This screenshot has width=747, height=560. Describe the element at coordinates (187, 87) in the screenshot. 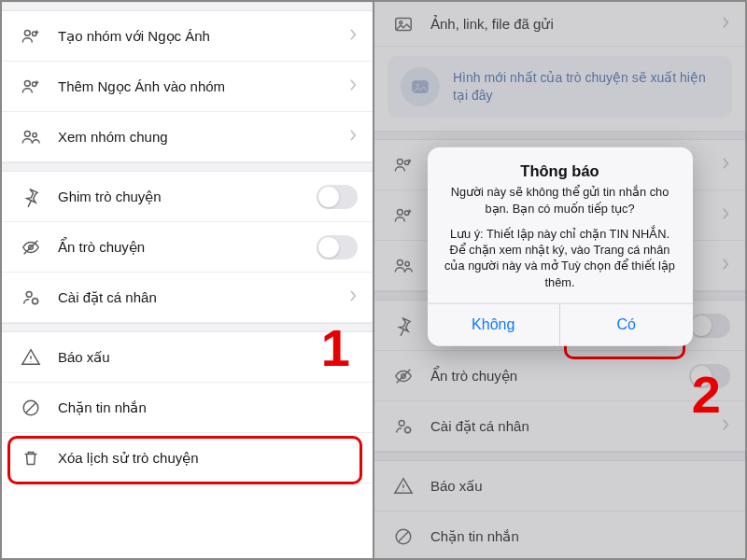

I see `row-add-to-group: Thêm Ngọc Ánh vào nhóm` at that location.